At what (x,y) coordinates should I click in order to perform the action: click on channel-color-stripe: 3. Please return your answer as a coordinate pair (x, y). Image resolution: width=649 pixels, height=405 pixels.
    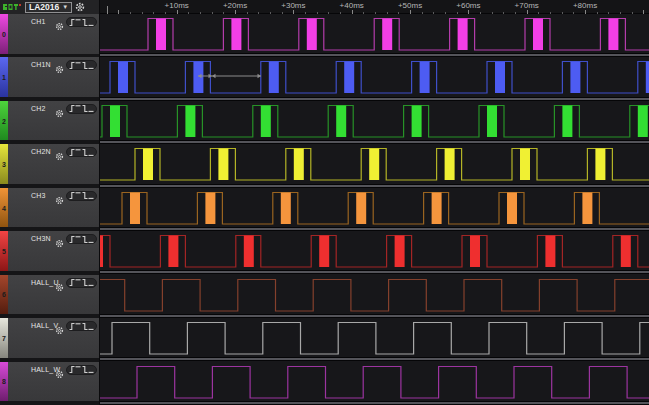
    Looking at the image, I should click on (4, 164).